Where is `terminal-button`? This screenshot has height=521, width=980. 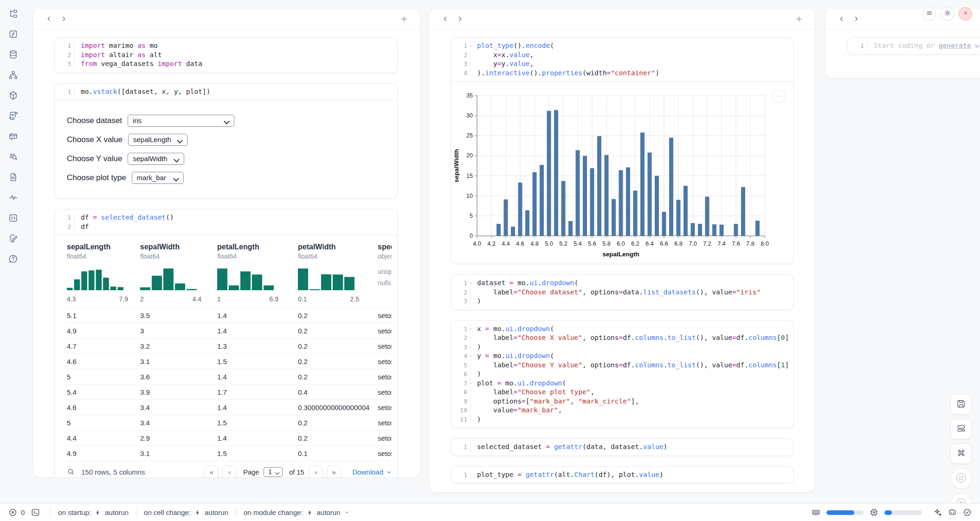 terminal-button is located at coordinates (35, 513).